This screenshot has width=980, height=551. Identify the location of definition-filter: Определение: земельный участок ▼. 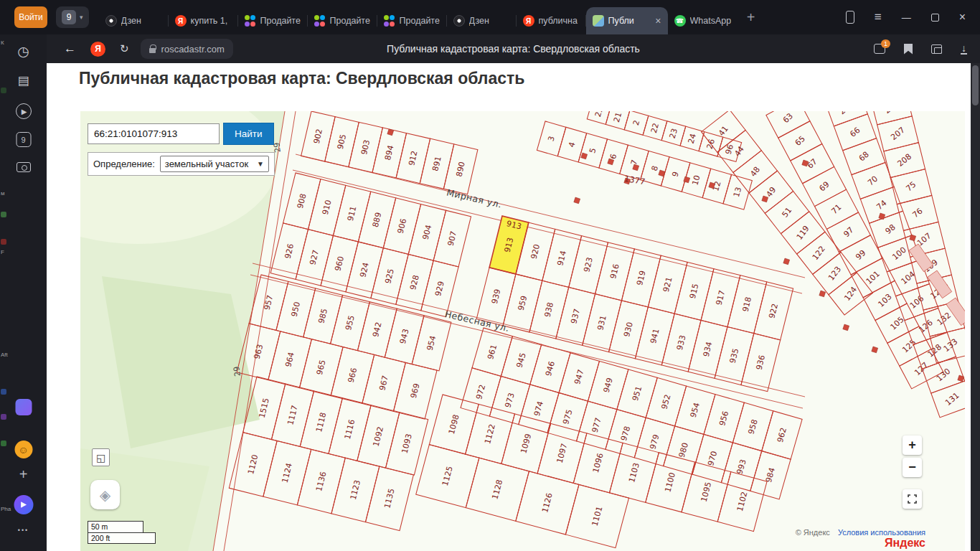
(181, 164).